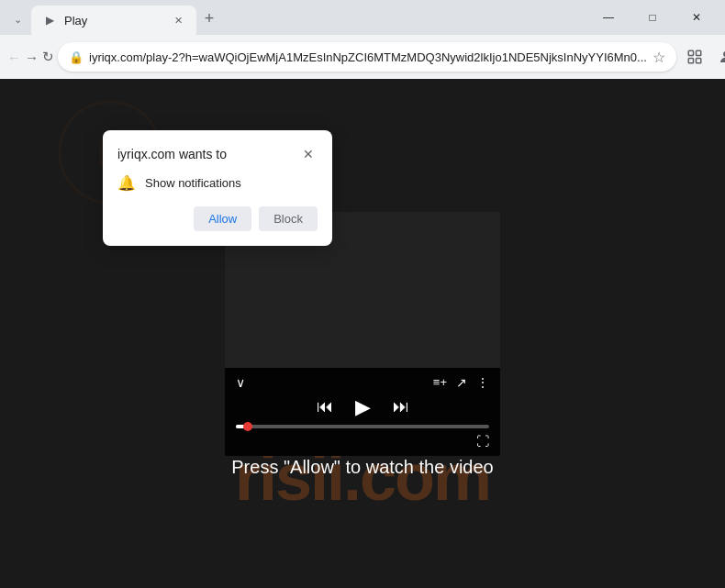  I want to click on progress-bar, so click(362, 427).